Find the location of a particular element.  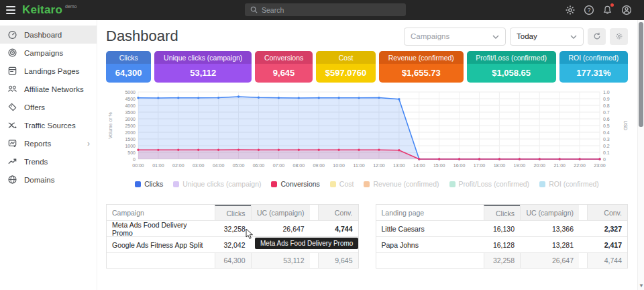

tag-icon is located at coordinates (12, 107).